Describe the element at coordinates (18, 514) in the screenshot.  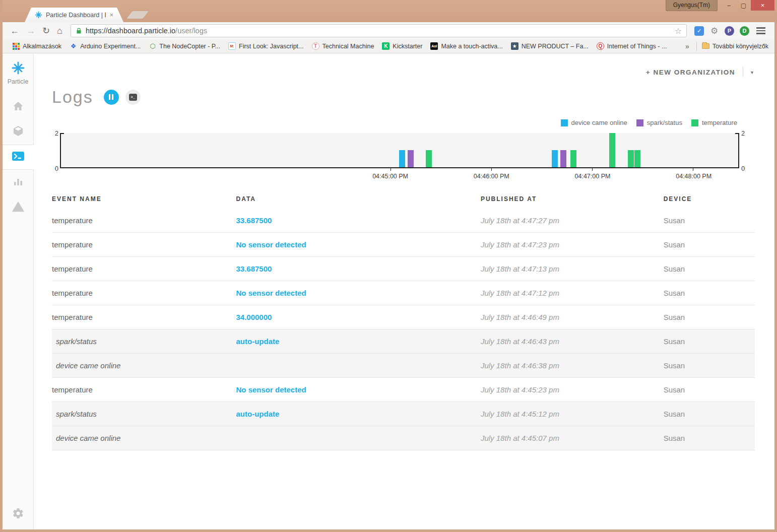
I see `sidebar-item-settings` at that location.